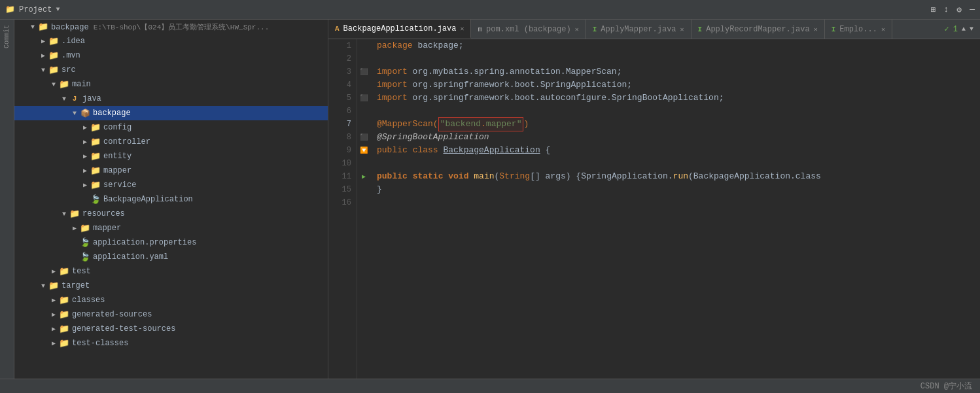  I want to click on arrow-java: ▼, so click(64, 99).